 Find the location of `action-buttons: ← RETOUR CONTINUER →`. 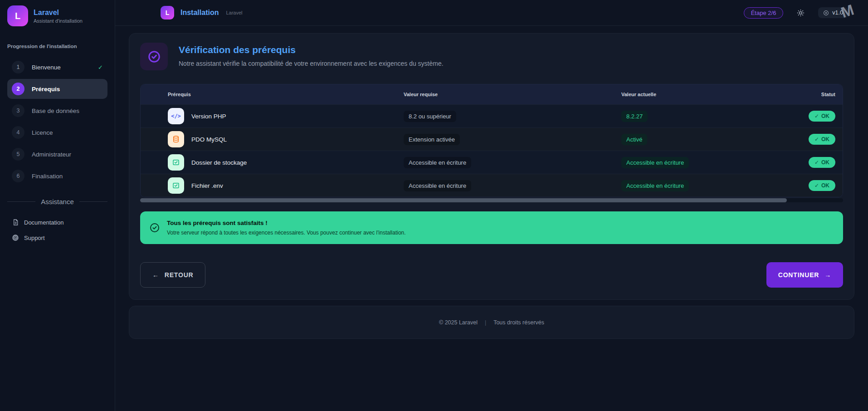

action-buttons: ← RETOUR CONTINUER → is located at coordinates (492, 275).